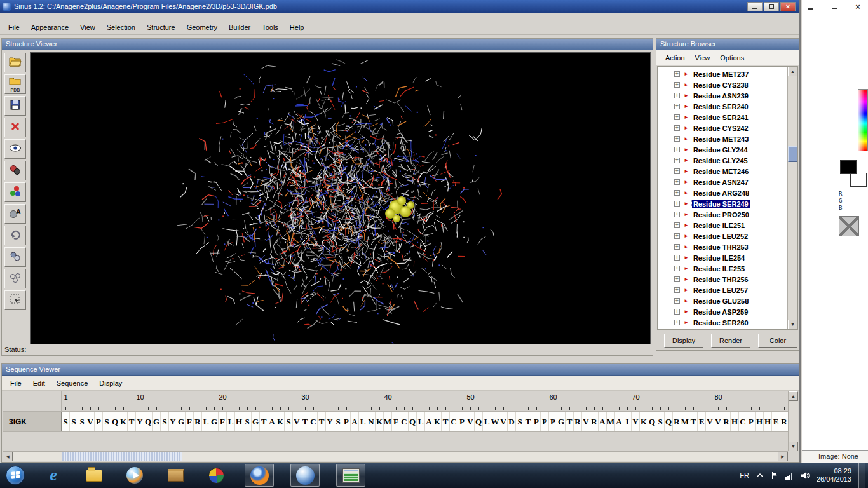  I want to click on sequence-cell-17: R, so click(198, 422).